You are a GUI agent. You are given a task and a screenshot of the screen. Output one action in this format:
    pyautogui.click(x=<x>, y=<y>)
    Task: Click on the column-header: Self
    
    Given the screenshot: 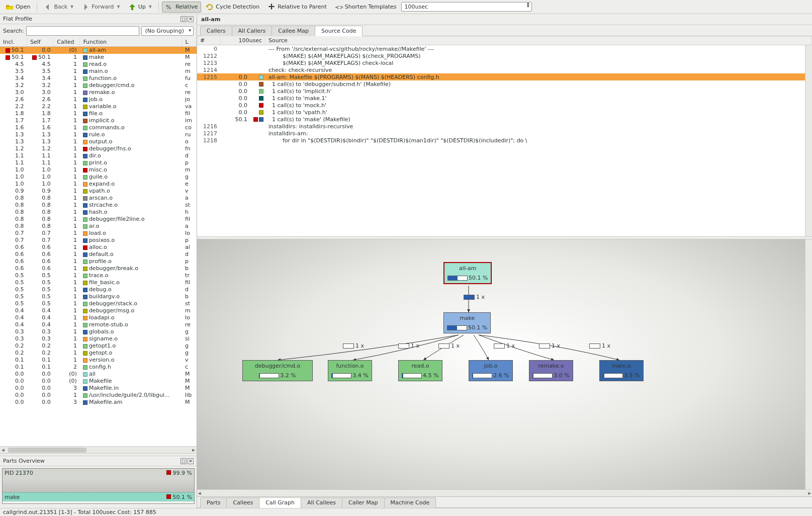 What is the action you would take?
    pyautogui.click(x=40, y=42)
    